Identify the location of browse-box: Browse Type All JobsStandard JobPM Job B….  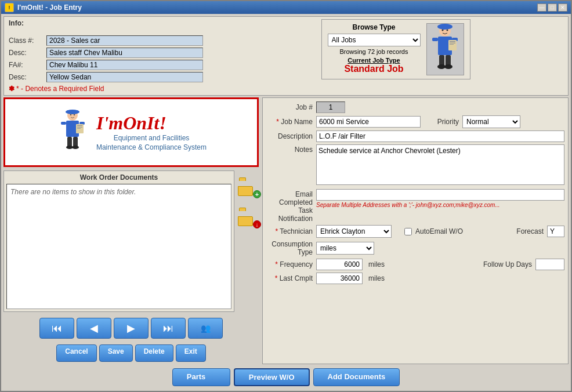
(396, 49).